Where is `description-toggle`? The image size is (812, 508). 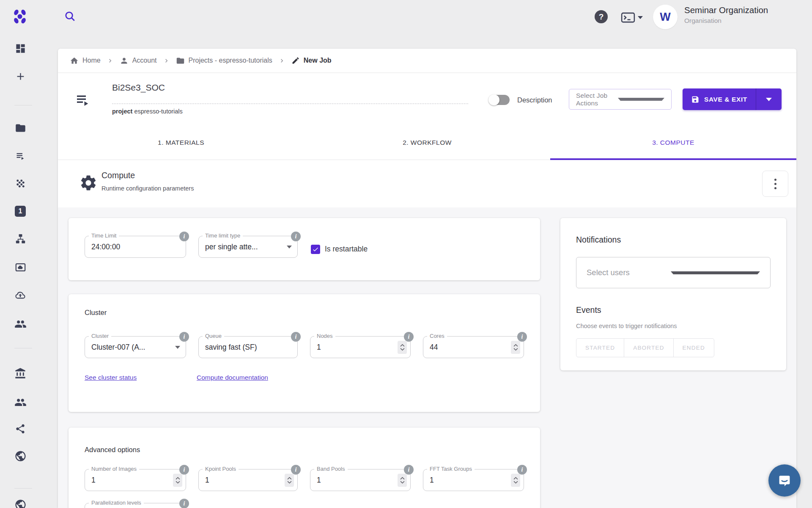
description-toggle is located at coordinates (499, 100).